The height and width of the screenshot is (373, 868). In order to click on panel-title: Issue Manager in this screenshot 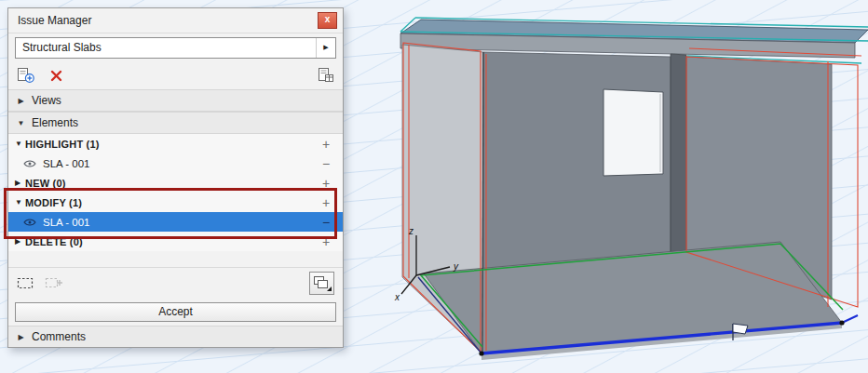, I will do `click(168, 20)`.